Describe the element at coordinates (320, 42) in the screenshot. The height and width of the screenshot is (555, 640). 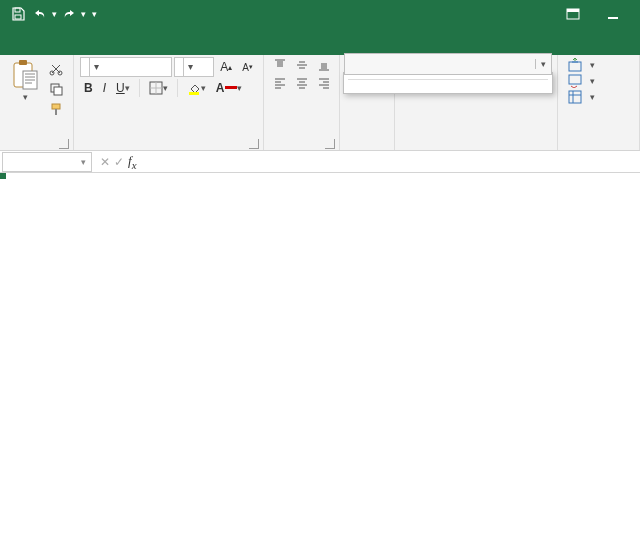
I see `ribbon-tabs` at that location.